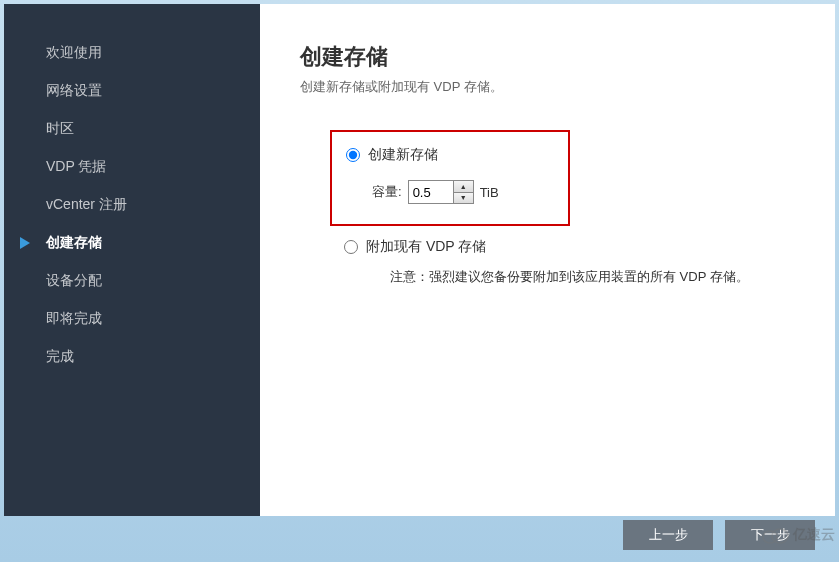  I want to click on capacity-input, so click(431, 192).